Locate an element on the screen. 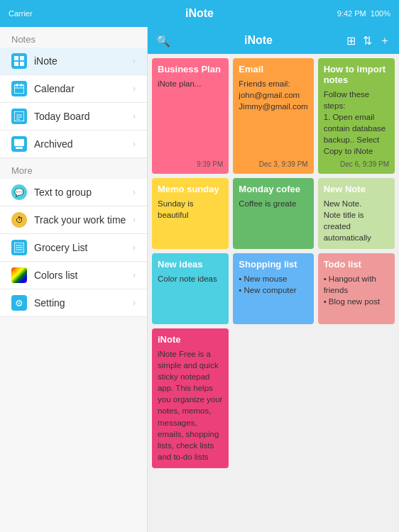  note-body: Friends email:john@gmail.comJimmy@gmail.… is located at coordinates (273, 118).